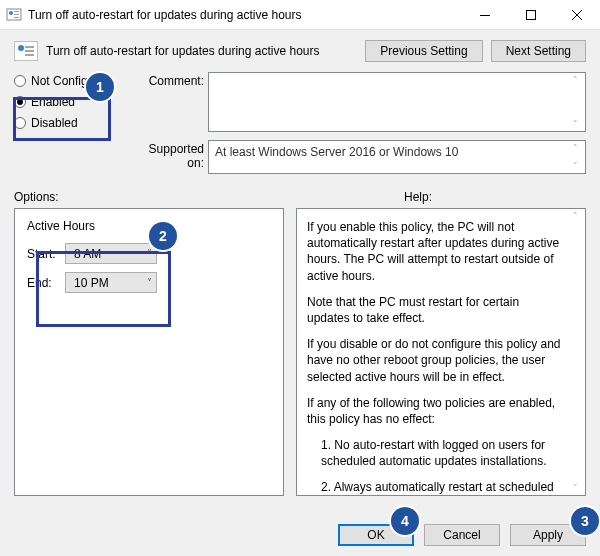  What do you see at coordinates (462, 535) in the screenshot?
I see `cancel-button: Cancel` at bounding box center [462, 535].